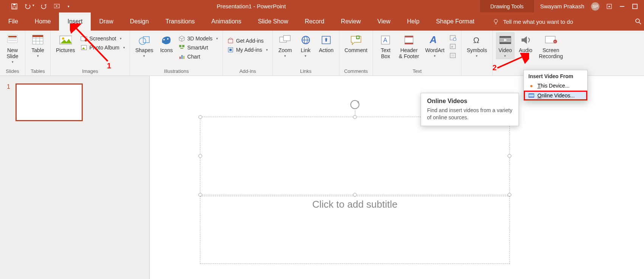 This screenshot has width=644, height=279. What do you see at coordinates (103, 39) in the screenshot?
I see `screenshot-button: Screenshot▾` at bounding box center [103, 39].